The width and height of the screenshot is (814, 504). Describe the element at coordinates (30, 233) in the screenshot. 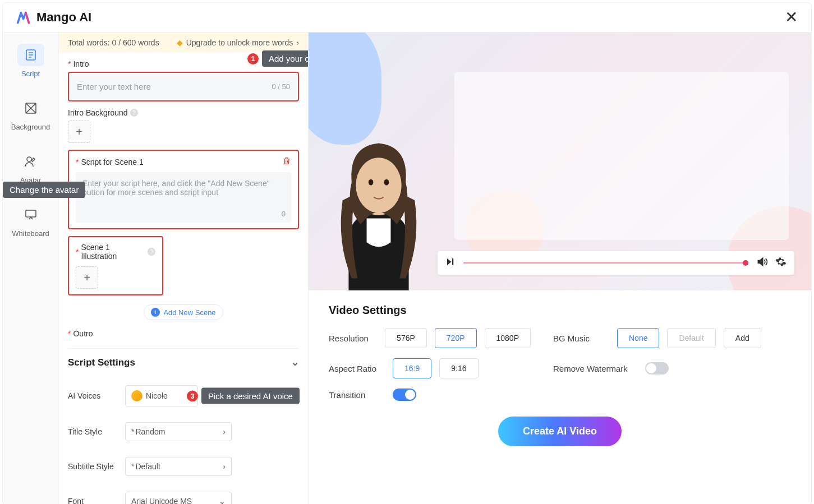

I see `sidebar-label: Whiteboard` at that location.